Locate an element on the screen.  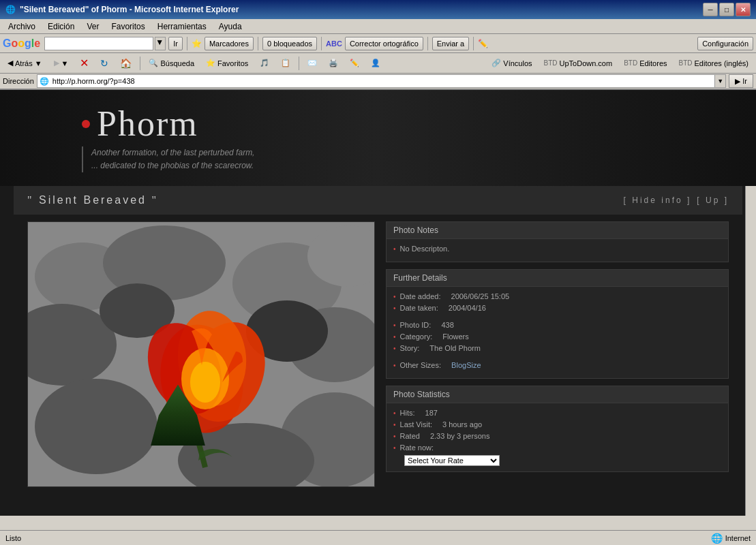
tagline-line1: Another formation, of the last perturbed… is located at coordinates (410, 153).